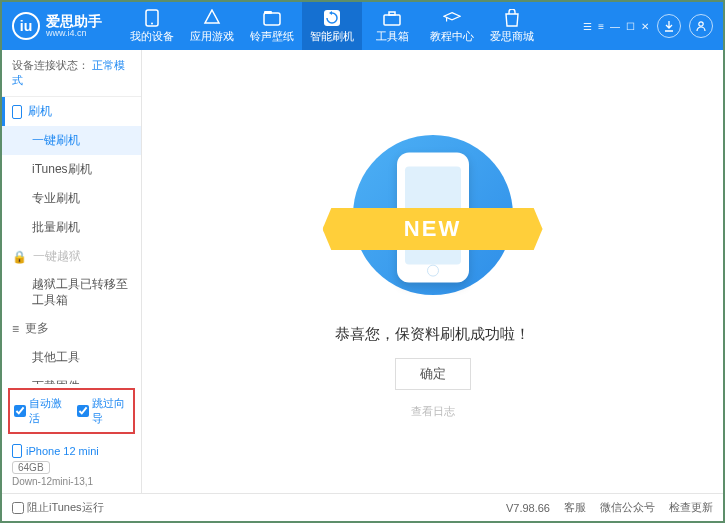 The image size is (725, 523). Describe the element at coordinates (433, 374) in the screenshot. I see `ok-button: 确定` at that location.